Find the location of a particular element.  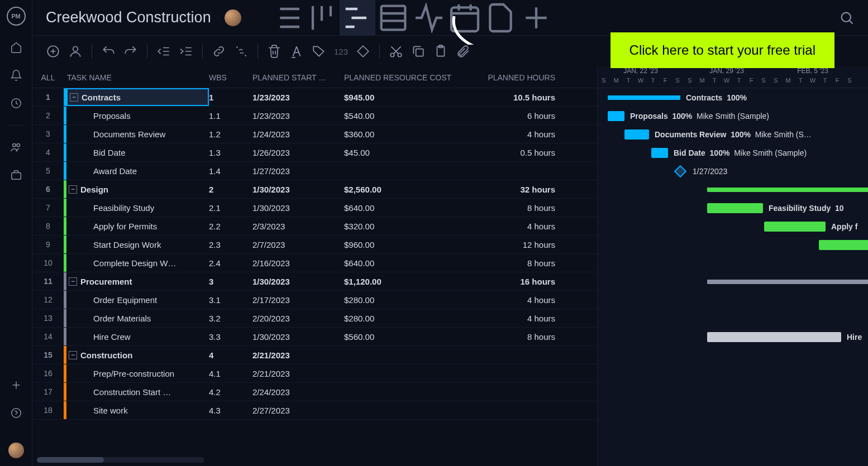

col-wbs: WBS is located at coordinates (231, 78).